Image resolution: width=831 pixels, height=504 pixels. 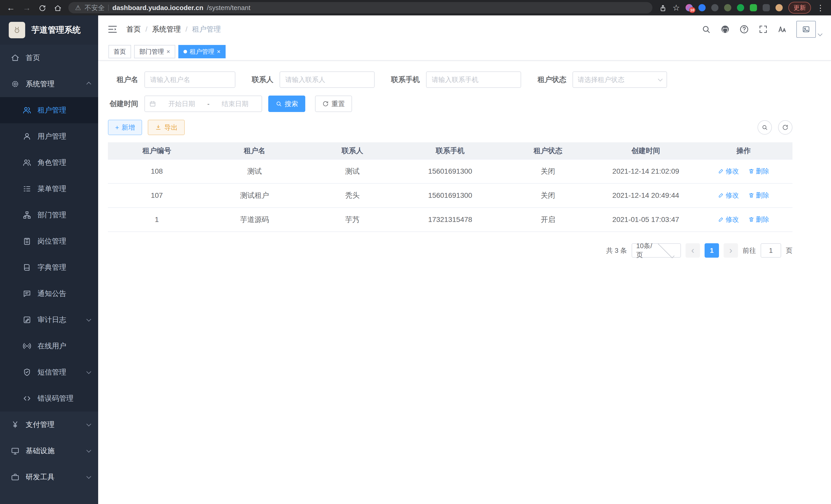 What do you see at coordinates (766, 8) in the screenshot?
I see `puzzle-extensions-icon` at bounding box center [766, 8].